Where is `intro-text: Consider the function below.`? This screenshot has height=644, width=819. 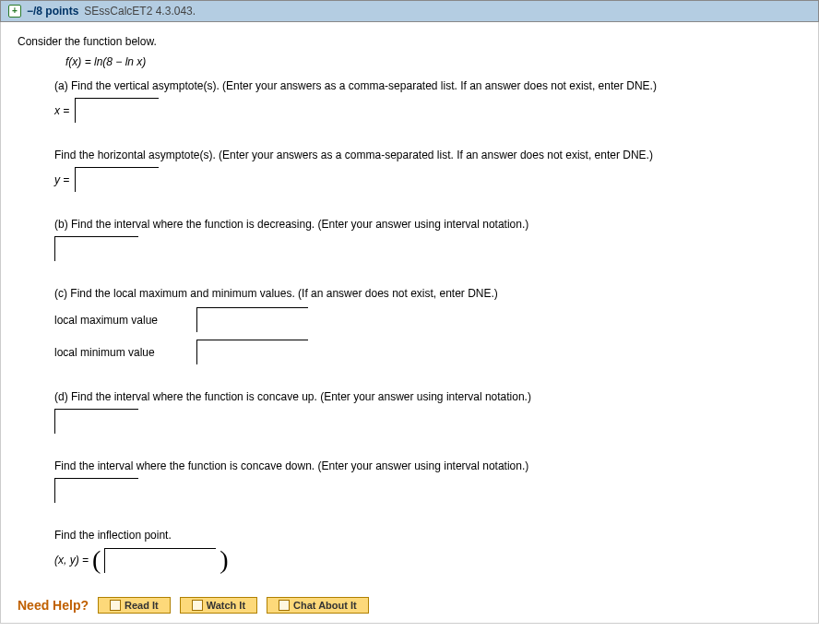 intro-text: Consider the function below. is located at coordinates (410, 42).